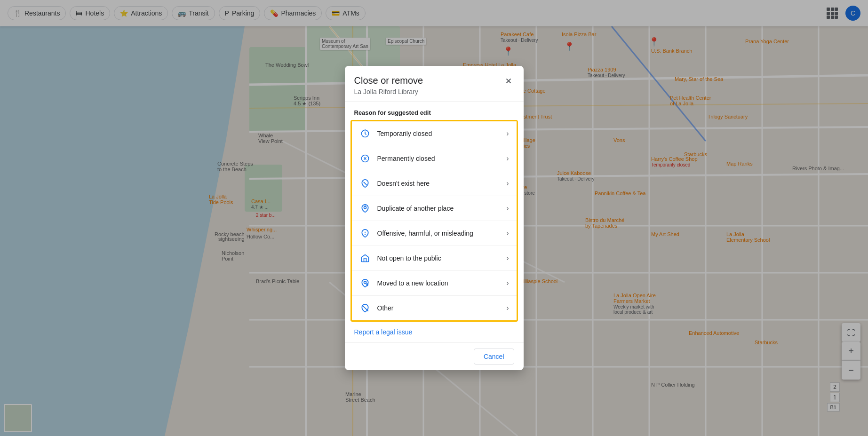 The height and width of the screenshot is (436, 868). I want to click on option-item-doesnt-exist: Doesn't exist here ›, so click(434, 183).